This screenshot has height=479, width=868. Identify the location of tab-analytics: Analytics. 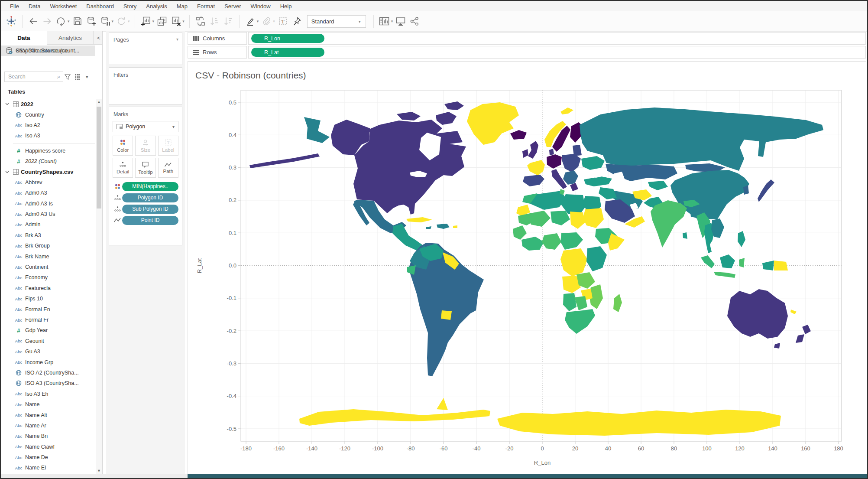
(70, 38).